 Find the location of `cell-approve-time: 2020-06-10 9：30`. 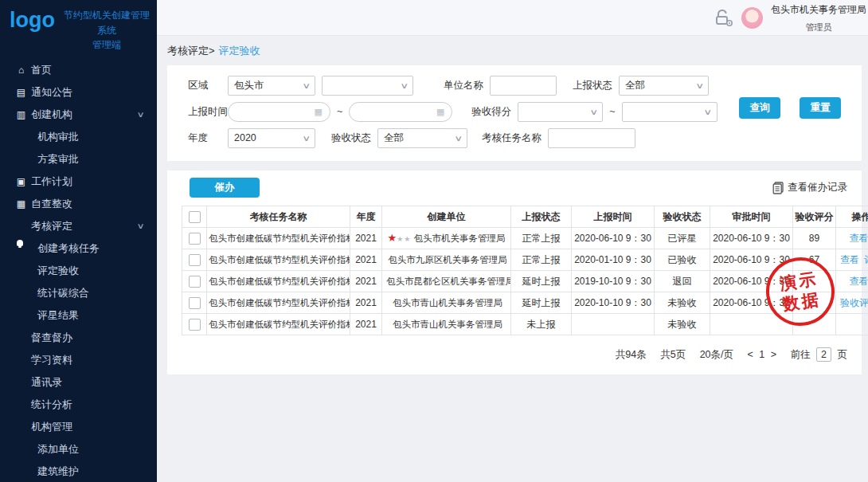

cell-approve-time: 2020-06-10 9：30 is located at coordinates (752, 282).